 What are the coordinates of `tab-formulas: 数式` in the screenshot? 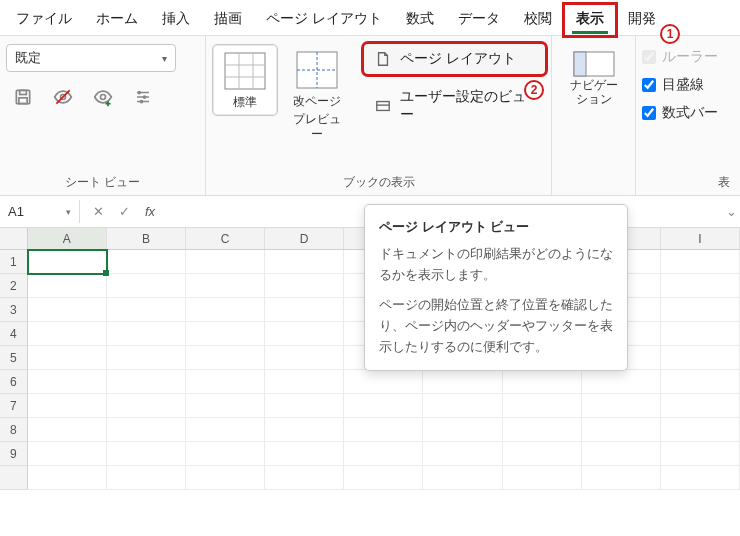 It's located at (420, 20).